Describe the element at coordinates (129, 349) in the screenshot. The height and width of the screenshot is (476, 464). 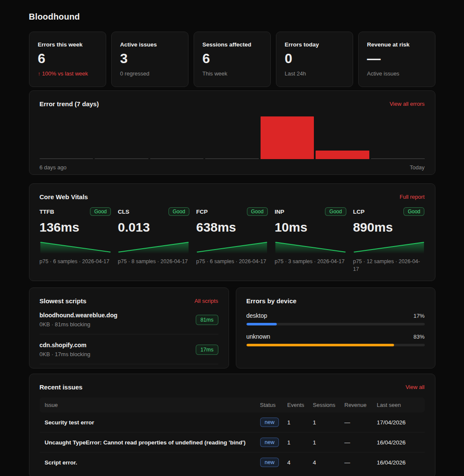
I see `script-row: cdn.shopify.com 0KB · 17ms blocking 17ms` at that location.